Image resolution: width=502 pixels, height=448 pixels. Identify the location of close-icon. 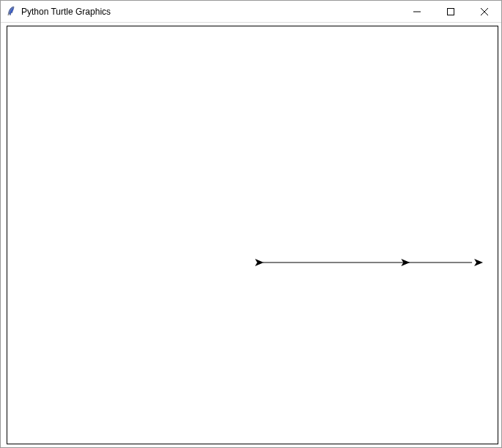
(484, 12).